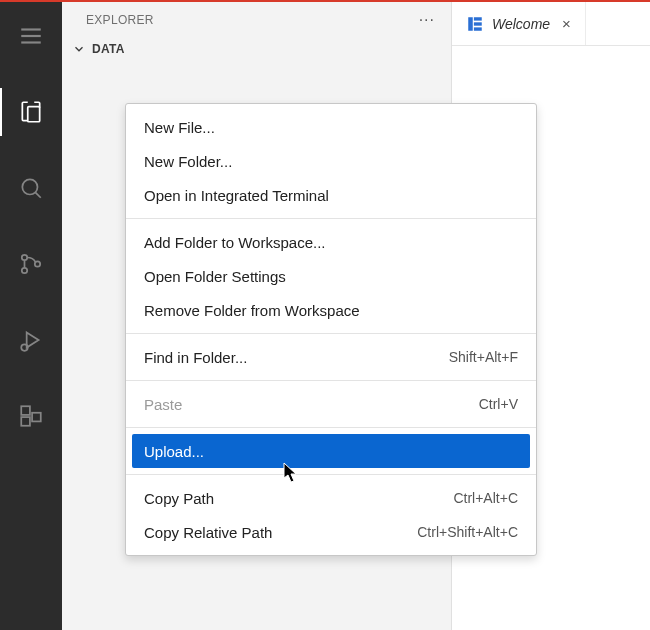  I want to click on ctx-label: Paste, so click(163, 404).